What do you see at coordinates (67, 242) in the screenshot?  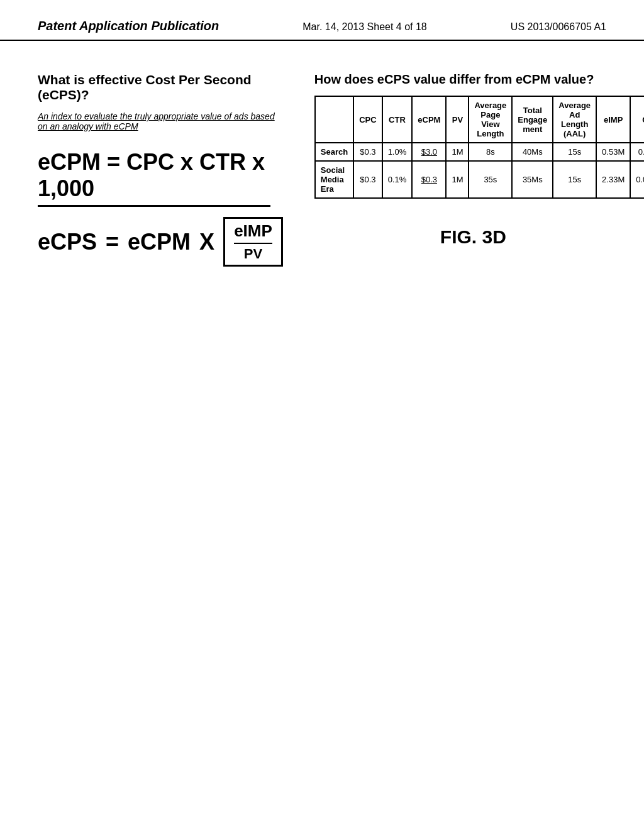 I see `ecps-word: eCPS` at bounding box center [67, 242].